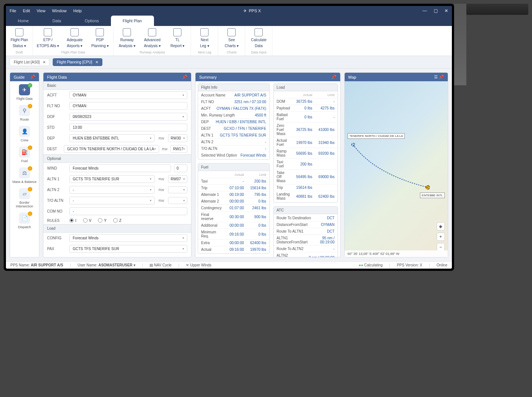 The width and height of the screenshot is (532, 397). What do you see at coordinates (234, 195) in the screenshot?
I see `table-row: Alternate 100:19:00795 lbs` at bounding box center [234, 195].